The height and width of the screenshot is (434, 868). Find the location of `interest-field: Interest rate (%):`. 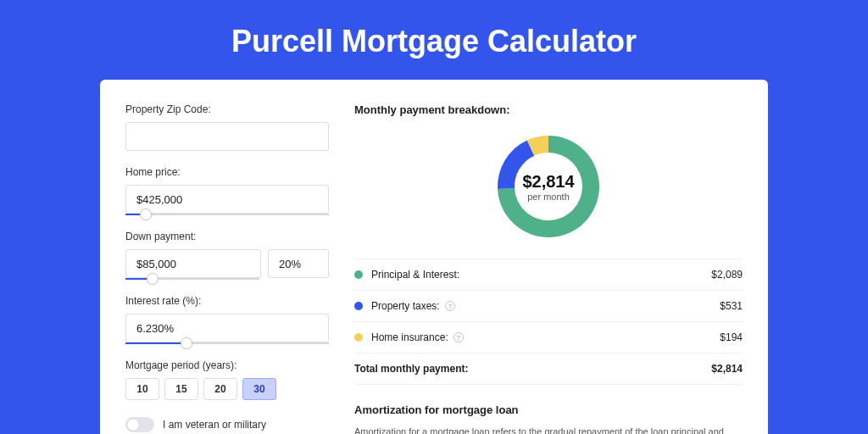

interest-field: Interest rate (%): is located at coordinates (227, 320).